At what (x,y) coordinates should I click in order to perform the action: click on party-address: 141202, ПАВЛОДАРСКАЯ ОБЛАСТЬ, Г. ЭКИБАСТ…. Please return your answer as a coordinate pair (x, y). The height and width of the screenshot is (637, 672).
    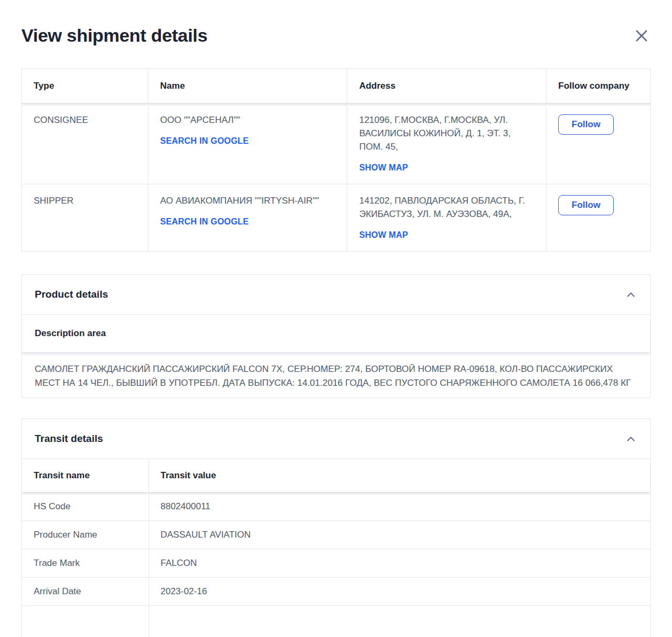
    Looking at the image, I should click on (447, 207).